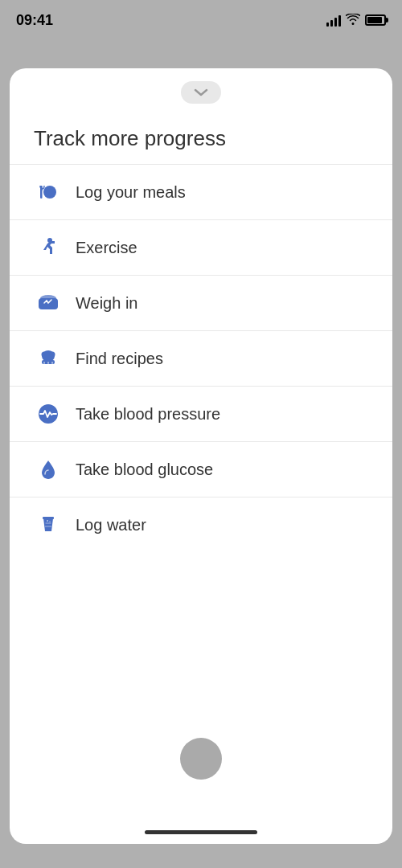 This screenshot has width=402, height=868. What do you see at coordinates (201, 469) in the screenshot?
I see `menu-item-blood-glucose: Take blood glucose` at bounding box center [201, 469].